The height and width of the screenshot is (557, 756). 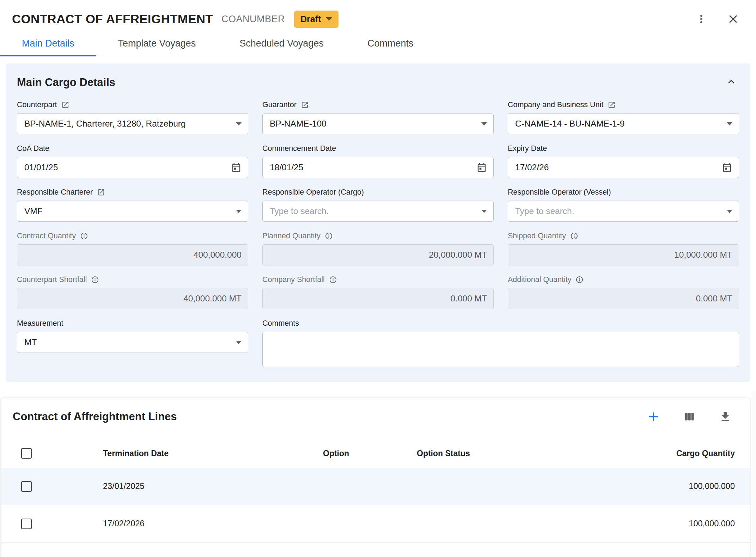 I want to click on tab-label: Scheduled Voyages, so click(x=281, y=44).